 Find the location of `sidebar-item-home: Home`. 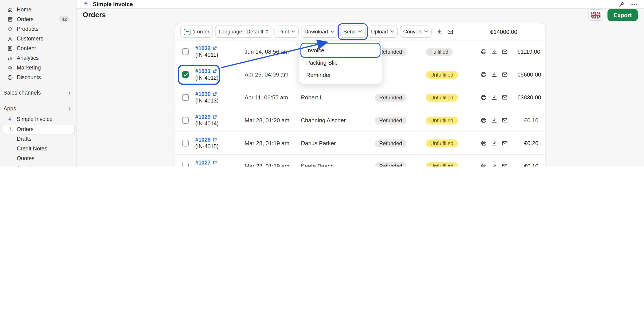

sidebar-item-home: Home is located at coordinates (38, 10).